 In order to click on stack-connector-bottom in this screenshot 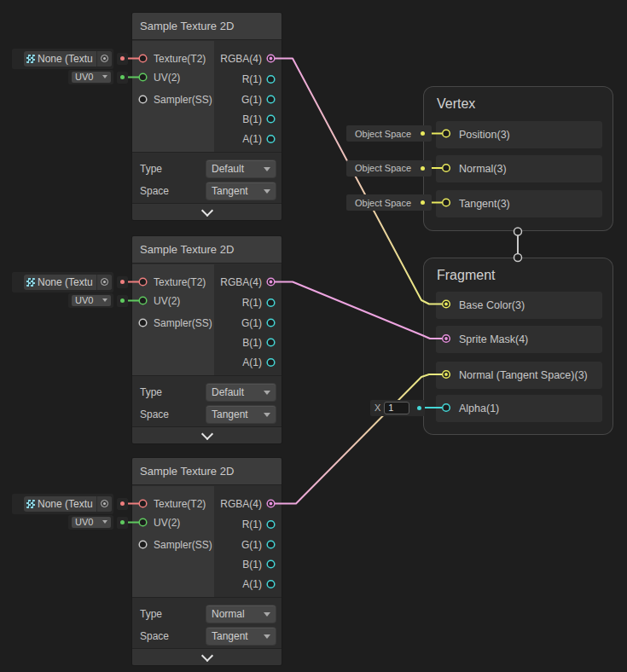, I will do `click(519, 258)`.